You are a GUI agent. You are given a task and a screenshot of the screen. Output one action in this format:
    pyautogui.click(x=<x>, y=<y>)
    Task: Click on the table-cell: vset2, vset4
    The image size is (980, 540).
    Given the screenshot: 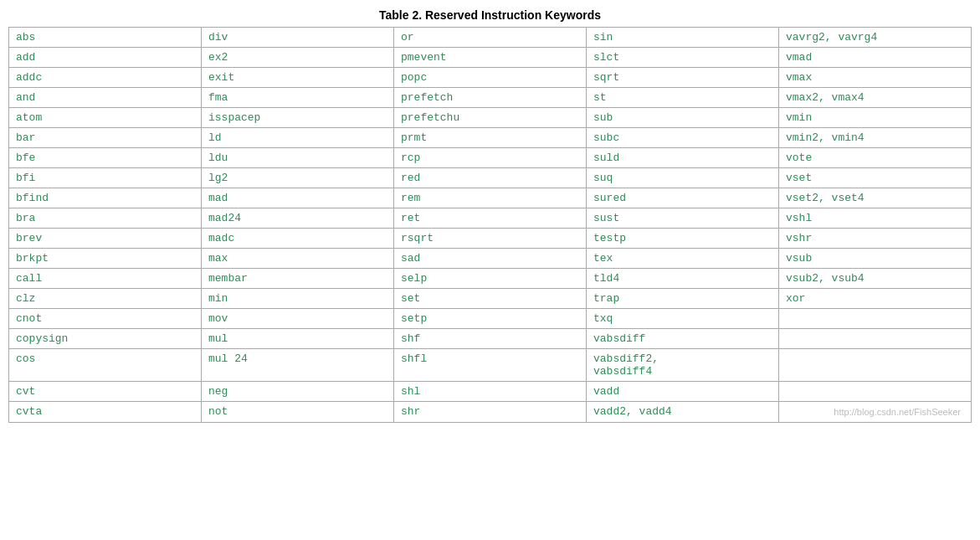 What is the action you would take?
    pyautogui.click(x=875, y=198)
    